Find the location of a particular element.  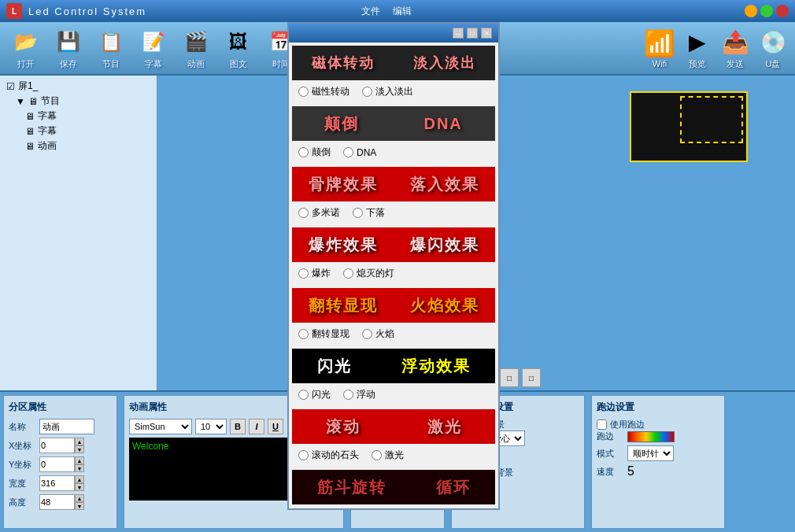

option-magnetic: 磁性转动 is located at coordinates (324, 91).